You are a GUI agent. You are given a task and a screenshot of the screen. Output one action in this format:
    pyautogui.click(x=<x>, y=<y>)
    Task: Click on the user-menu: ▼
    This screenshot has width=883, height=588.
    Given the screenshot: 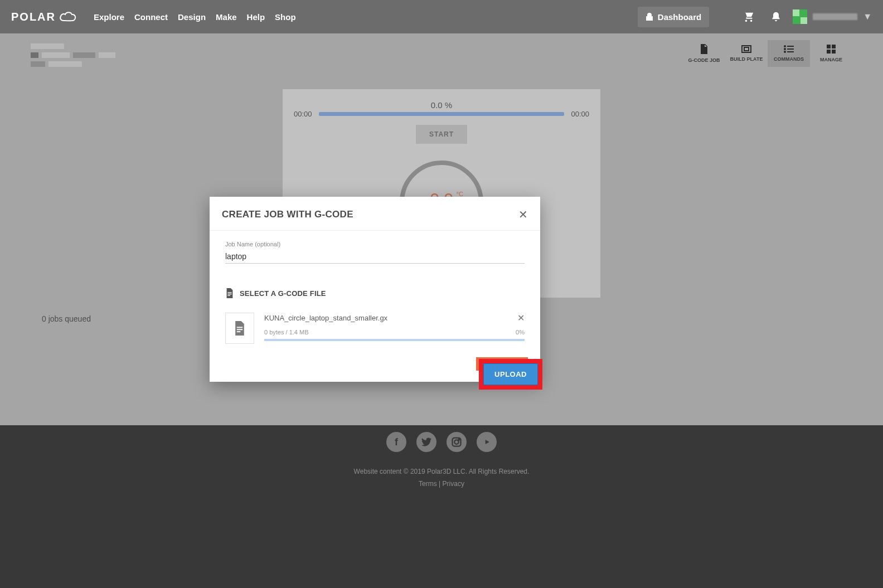 What is the action you would take?
    pyautogui.click(x=832, y=17)
    